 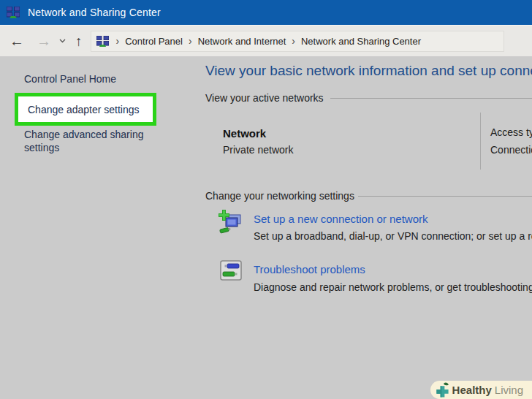 I want to click on setup-new-connection-link: Set up a new connection or network, so click(x=341, y=219).